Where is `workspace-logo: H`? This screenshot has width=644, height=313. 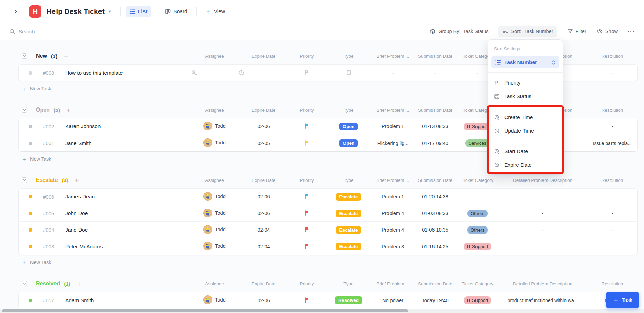 workspace-logo: H is located at coordinates (35, 11).